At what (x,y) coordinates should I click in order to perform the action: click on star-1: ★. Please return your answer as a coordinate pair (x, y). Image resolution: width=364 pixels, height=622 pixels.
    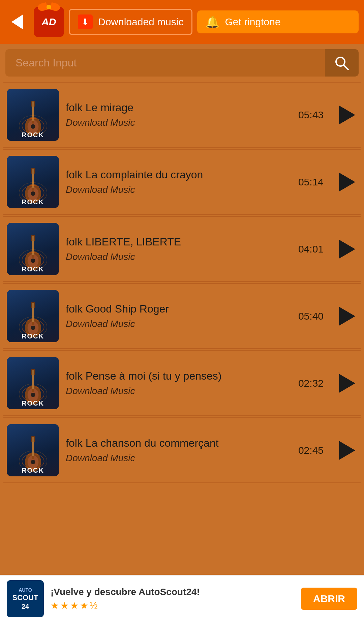
    Looking at the image, I should click on (55, 605).